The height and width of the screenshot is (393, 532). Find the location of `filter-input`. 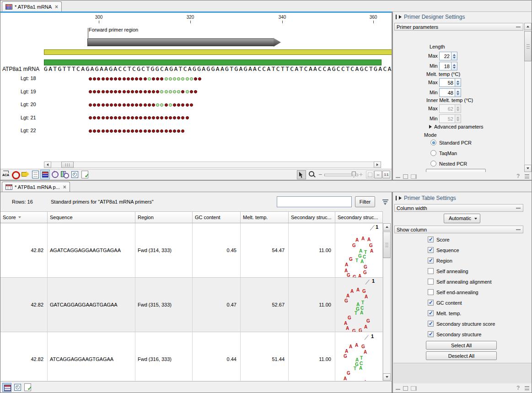

filter-input is located at coordinates (314, 202).